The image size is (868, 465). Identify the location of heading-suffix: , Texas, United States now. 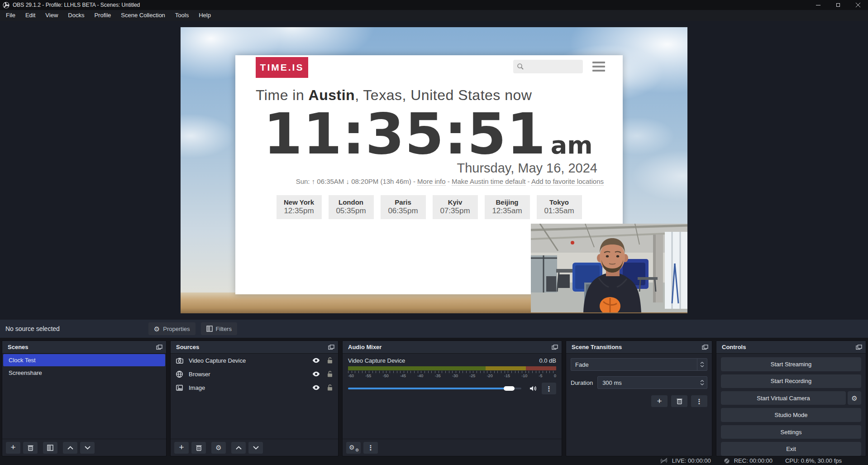
(444, 95).